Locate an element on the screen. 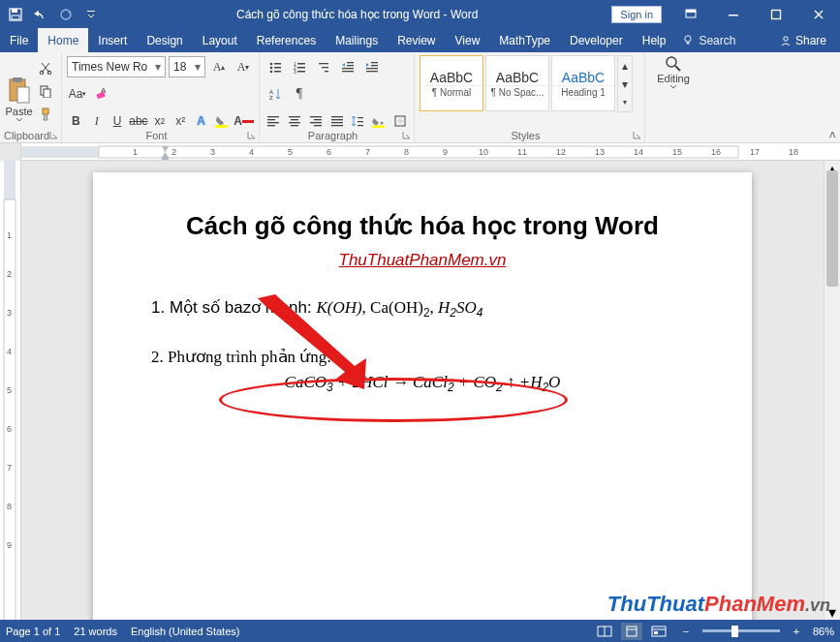 The image size is (840, 642). decrease-indent-button is located at coordinates (348, 67).